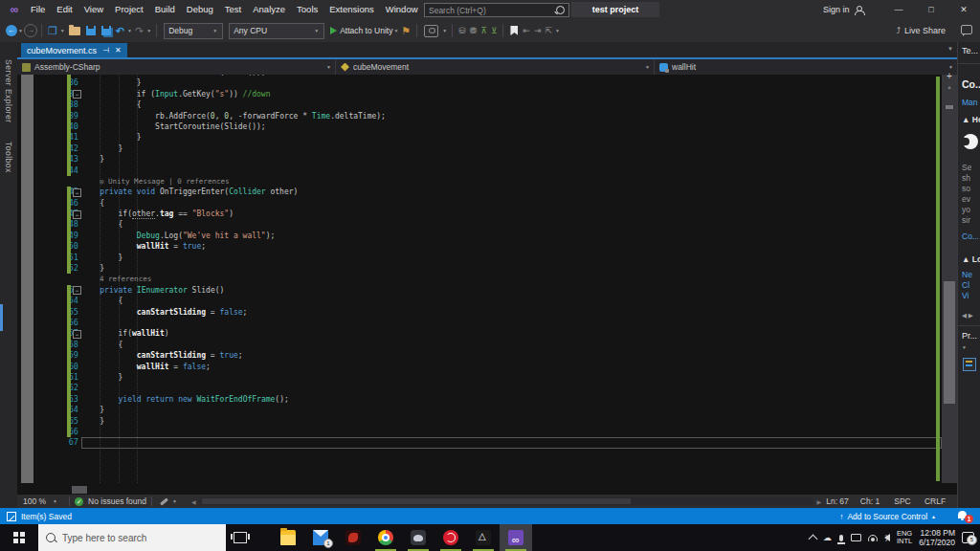 The width and height of the screenshot is (980, 551). I want to click on code-line-46: 46 {, so click(479, 203).